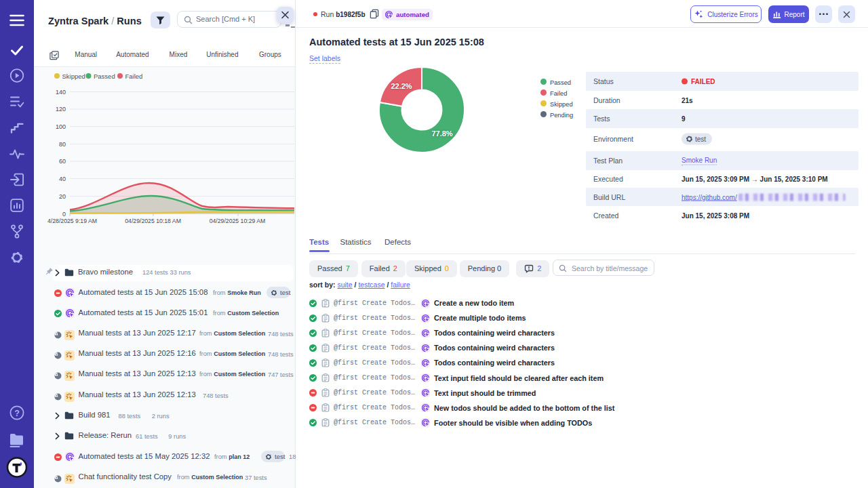  I want to click on svg-text: Skipped, so click(74, 76).